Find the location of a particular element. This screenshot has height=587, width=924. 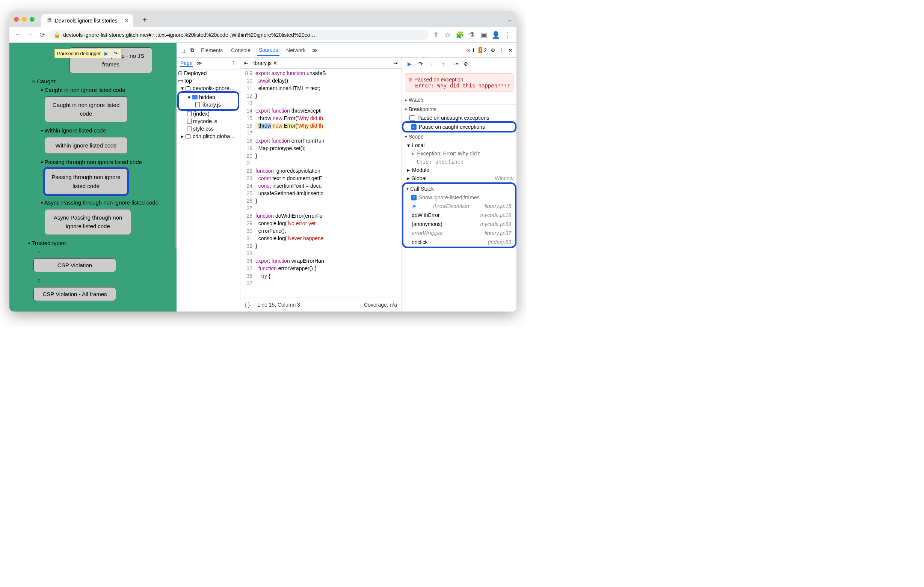

tab-network: Network is located at coordinates (296, 50).